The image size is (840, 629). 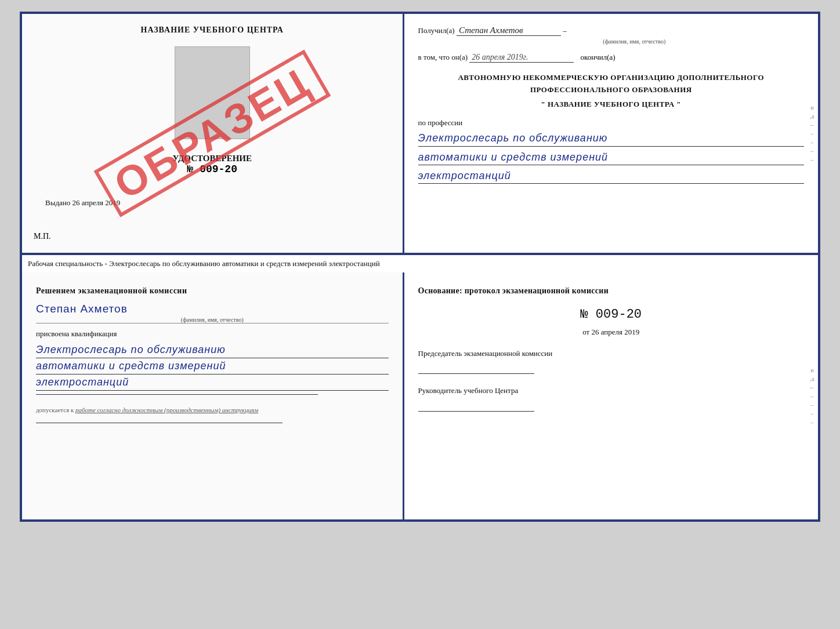 What do you see at coordinates (611, 349) in the screenshot?
I see `bottom-right-content: Основание: протокол экзаменационной коми…` at bounding box center [611, 349].